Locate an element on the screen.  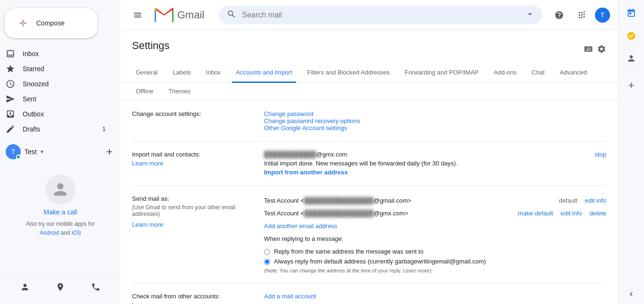
avatar: T is located at coordinates (13, 152).